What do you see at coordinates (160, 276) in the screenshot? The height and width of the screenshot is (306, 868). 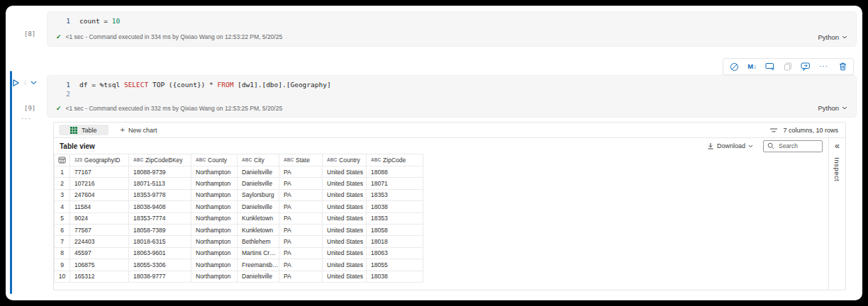 I see `table-cell: 18038-9777` at bounding box center [160, 276].